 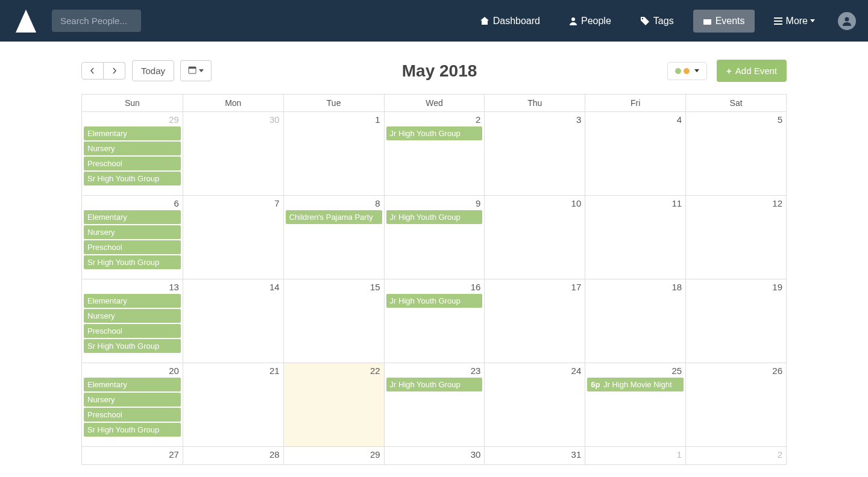 I want to click on day-number: 29, so click(x=375, y=454).